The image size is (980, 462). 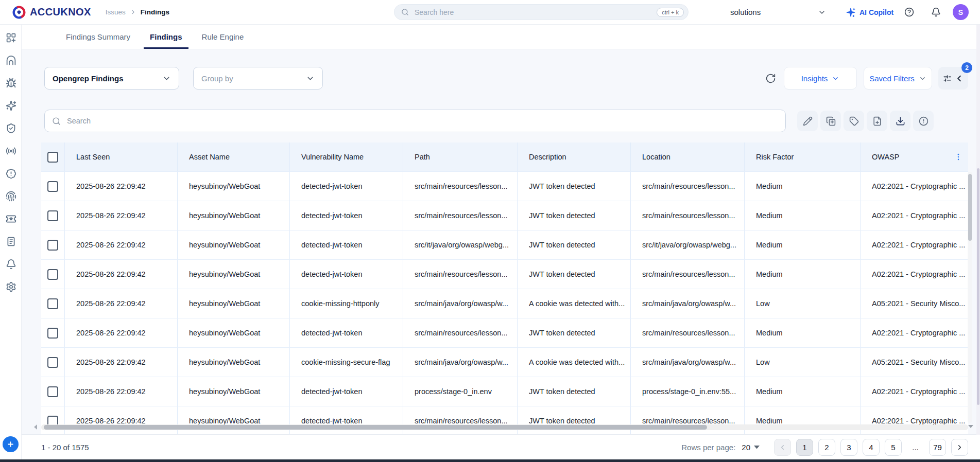 What do you see at coordinates (505, 427) in the screenshot?
I see `horizontal-scrollbar` at bounding box center [505, 427].